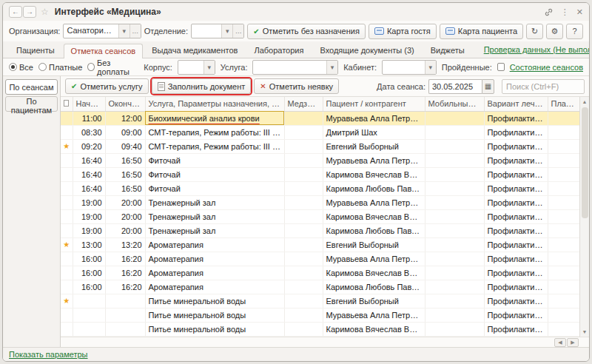  What do you see at coordinates (107, 86) in the screenshot?
I see `mark-service-button: ✔ Отметить услугу` at bounding box center [107, 86].